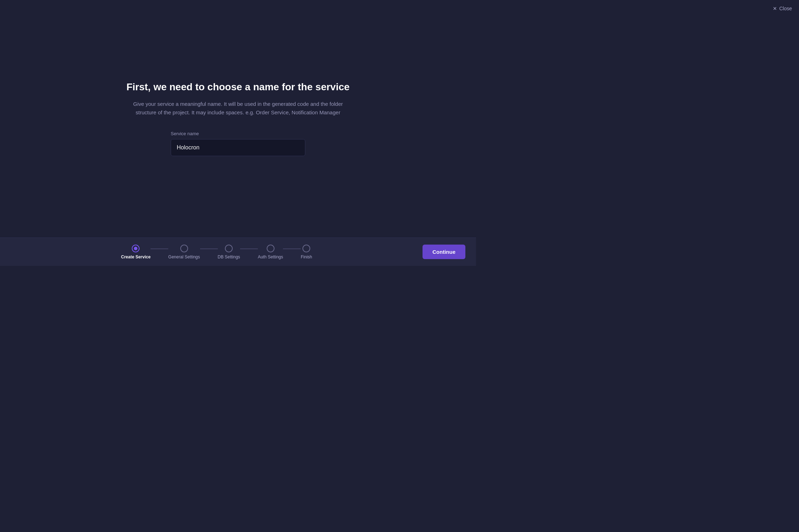 Image resolution: width=799 pixels, height=532 pixels. Describe the element at coordinates (136, 257) in the screenshot. I see `step-label-1: Create Service` at that location.